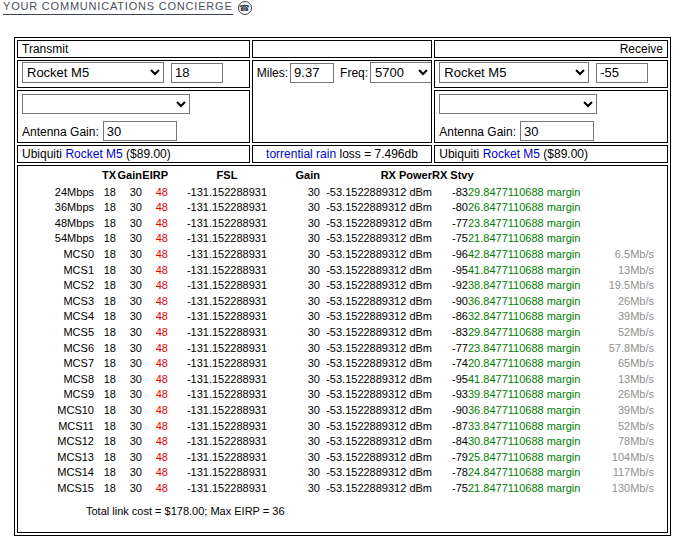 The height and width of the screenshot is (543, 685). What do you see at coordinates (514, 72) in the screenshot?
I see `receive-radio-select: Rocket M5` at bounding box center [514, 72].